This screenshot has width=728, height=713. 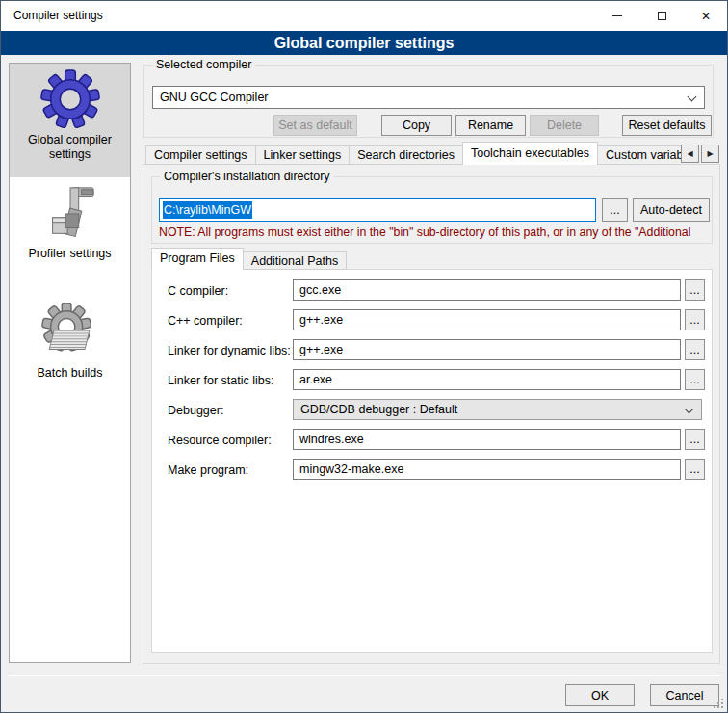 I want to click on field-label-make-program: Make program:, so click(x=208, y=470).